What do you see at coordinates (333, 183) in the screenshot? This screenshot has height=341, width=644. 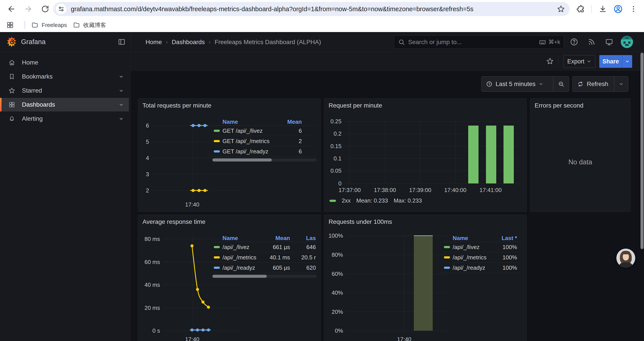 I see `y-axis-tick: 0` at bounding box center [333, 183].